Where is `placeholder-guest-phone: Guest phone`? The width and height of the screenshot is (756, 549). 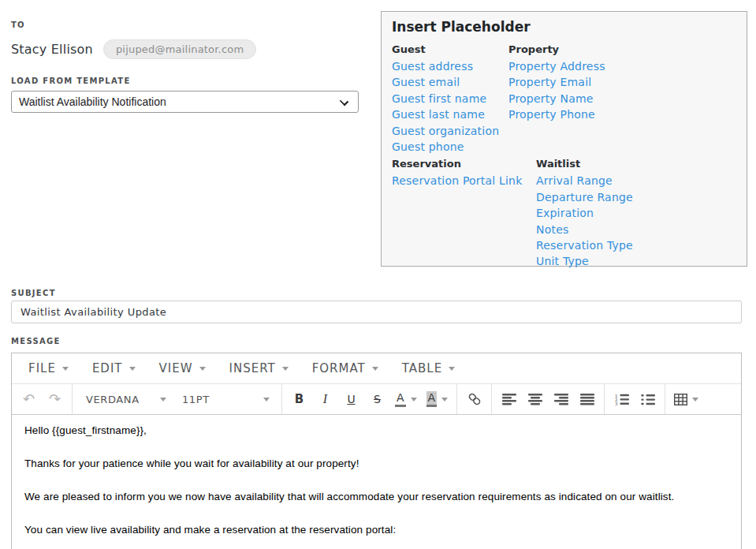
placeholder-guest-phone: Guest phone is located at coordinates (450, 147).